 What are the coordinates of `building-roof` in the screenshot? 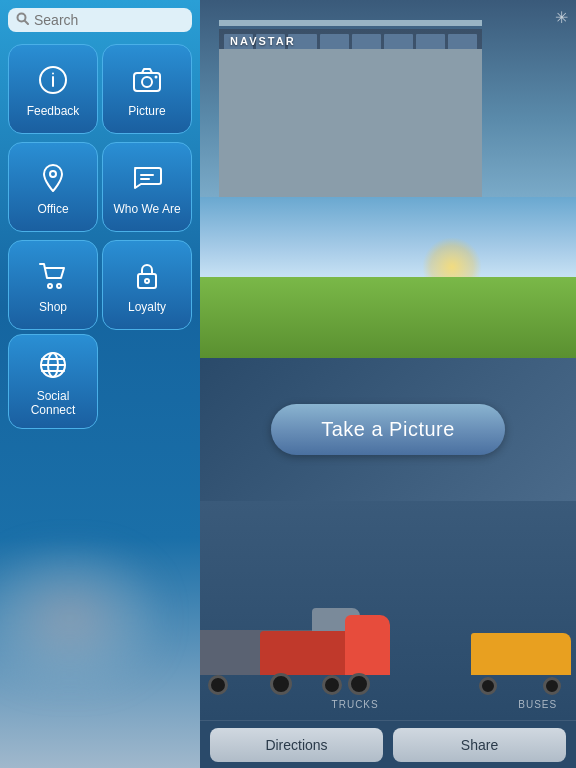 It's located at (350, 23).